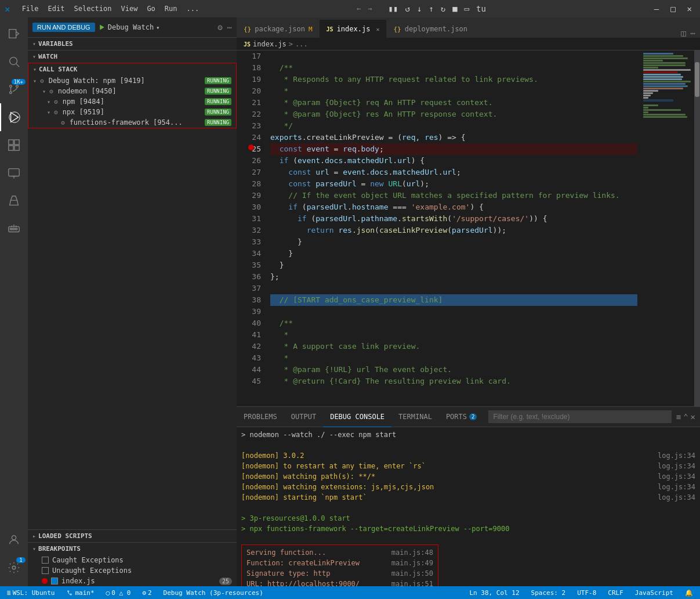 This screenshot has width=700, height=599. What do you see at coordinates (14, 201) in the screenshot?
I see `activity-test` at bounding box center [14, 201].